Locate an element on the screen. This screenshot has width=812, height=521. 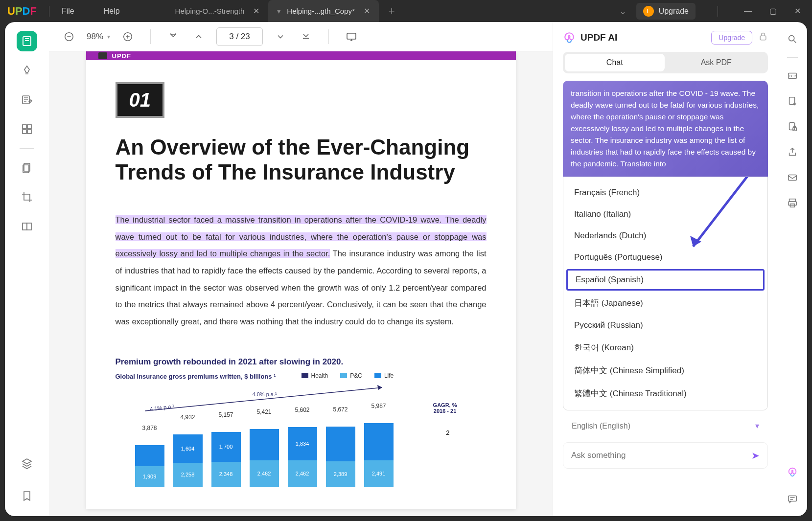
zoom-out-button is located at coordinates (69, 37).